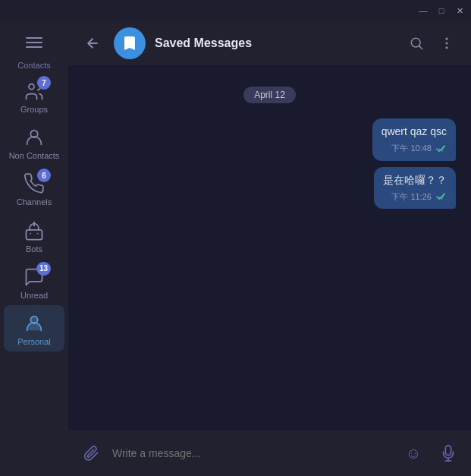 The image size is (471, 476). Describe the element at coordinates (44, 175) in the screenshot. I see `channels-badge: 6` at that location.